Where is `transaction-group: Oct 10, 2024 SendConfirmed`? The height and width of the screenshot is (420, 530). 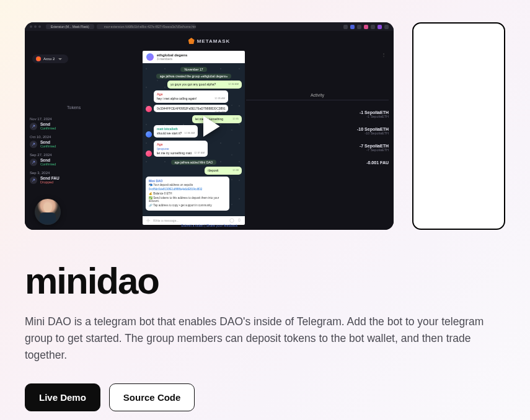
transaction-group: Oct 10, 2024 SendConfirmed is located at coordinates (86, 141).